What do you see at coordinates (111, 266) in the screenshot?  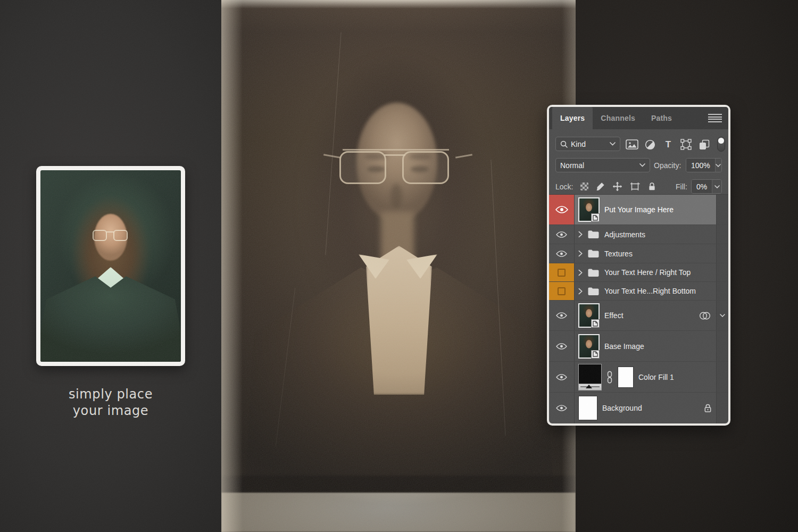 I see `preview-photo` at bounding box center [111, 266].